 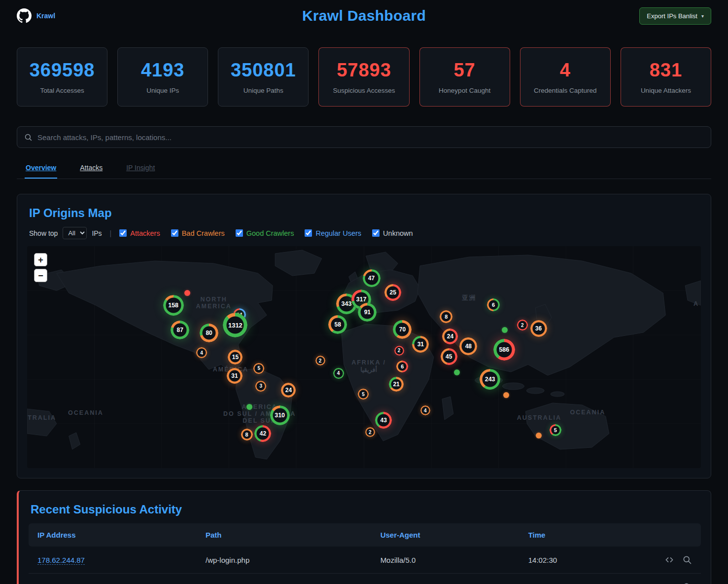 What do you see at coordinates (61, 560) in the screenshot?
I see `ip-address-link: 178.62.244.87` at bounding box center [61, 560].